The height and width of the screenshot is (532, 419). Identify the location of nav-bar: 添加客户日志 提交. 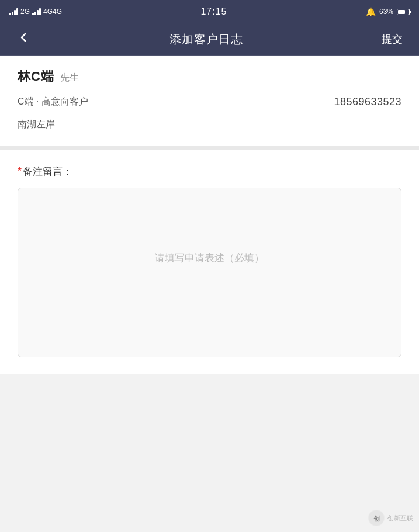
(209, 40).